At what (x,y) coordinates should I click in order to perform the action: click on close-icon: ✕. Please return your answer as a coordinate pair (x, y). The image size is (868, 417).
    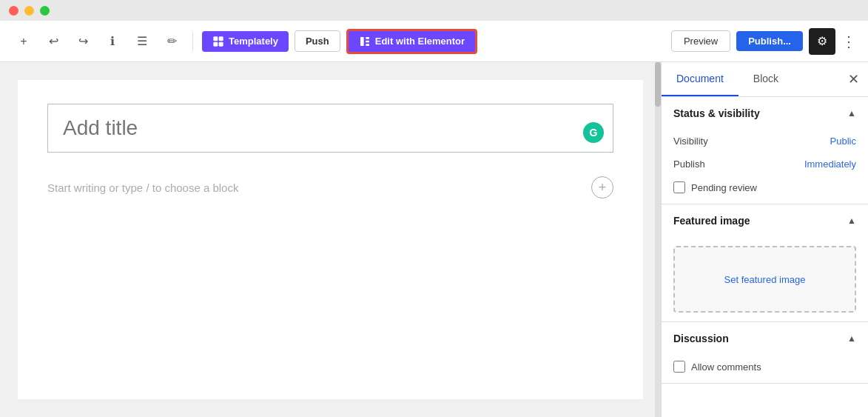
    Looking at the image, I should click on (854, 79).